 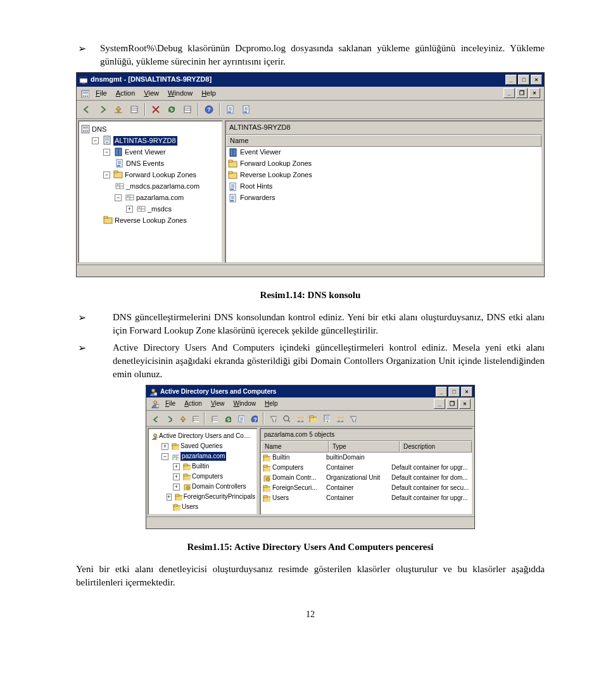 I want to click on list-row: UsersContainerDefault container for upgr…, so click(x=366, y=498).